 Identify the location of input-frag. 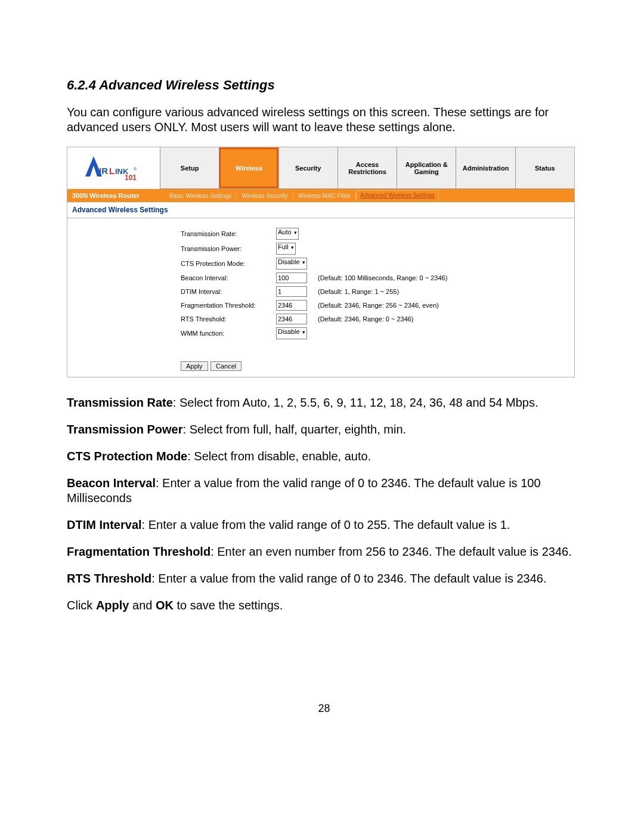
(292, 305).